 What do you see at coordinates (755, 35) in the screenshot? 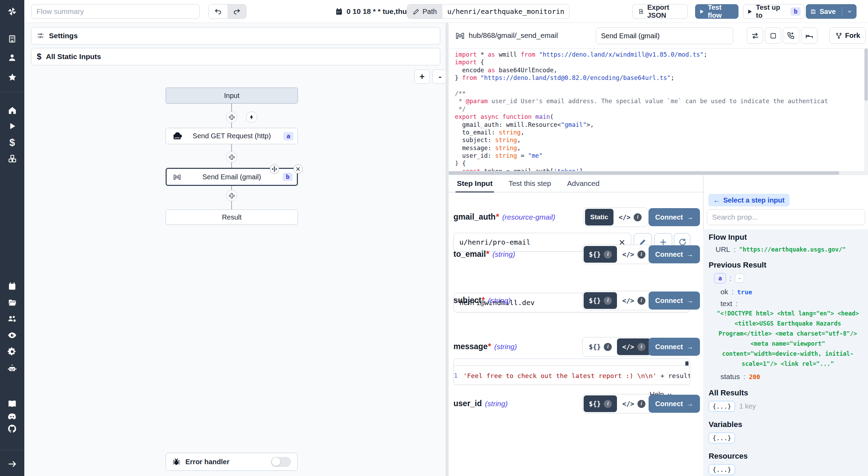
I see `swap-button` at bounding box center [755, 35].